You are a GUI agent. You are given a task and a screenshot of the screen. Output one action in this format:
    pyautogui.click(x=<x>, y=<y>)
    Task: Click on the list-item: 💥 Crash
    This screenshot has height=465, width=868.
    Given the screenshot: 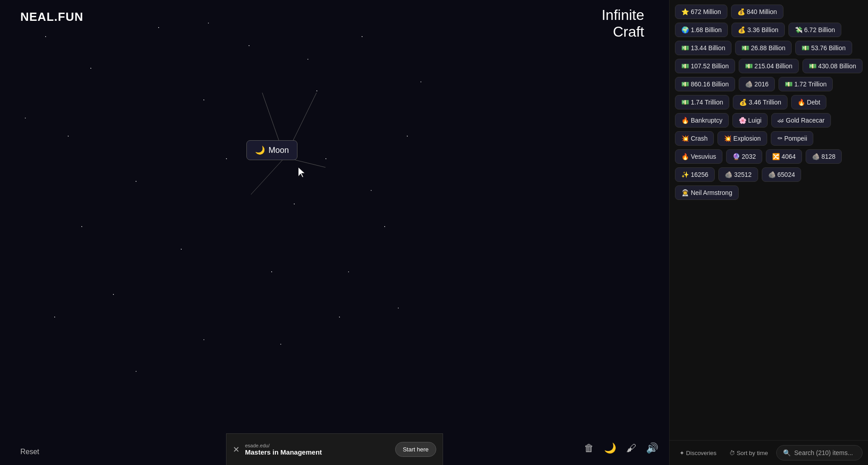 What is the action you would take?
    pyautogui.click(x=694, y=138)
    